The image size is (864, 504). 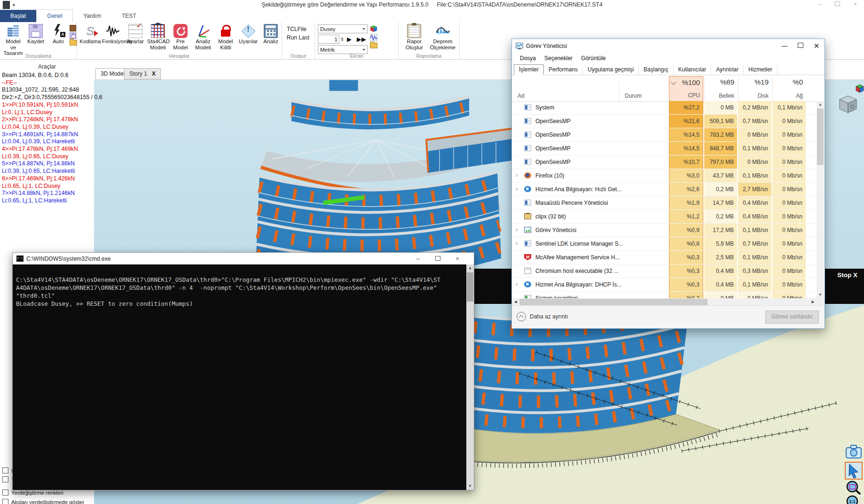 What do you see at coordinates (58, 34) in the screenshot?
I see `auto-button: Auto` at bounding box center [58, 34].